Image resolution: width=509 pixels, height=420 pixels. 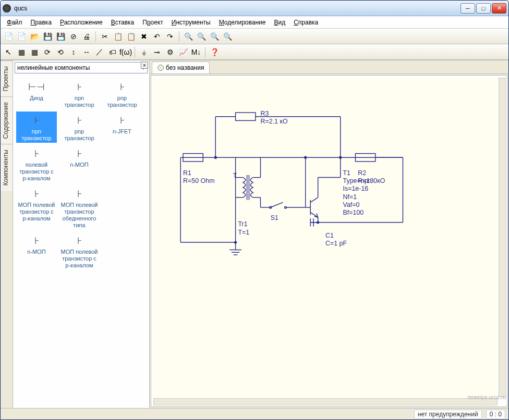 I want to click on sidebar-tabs: Проекты Содержание Компоненты, so click(x=7, y=234).